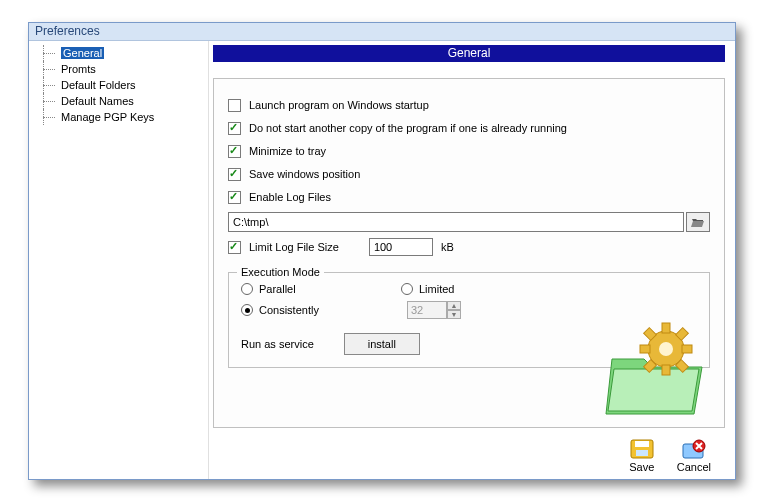  I want to click on label-minimize-tray: Minimize to tray, so click(288, 151).